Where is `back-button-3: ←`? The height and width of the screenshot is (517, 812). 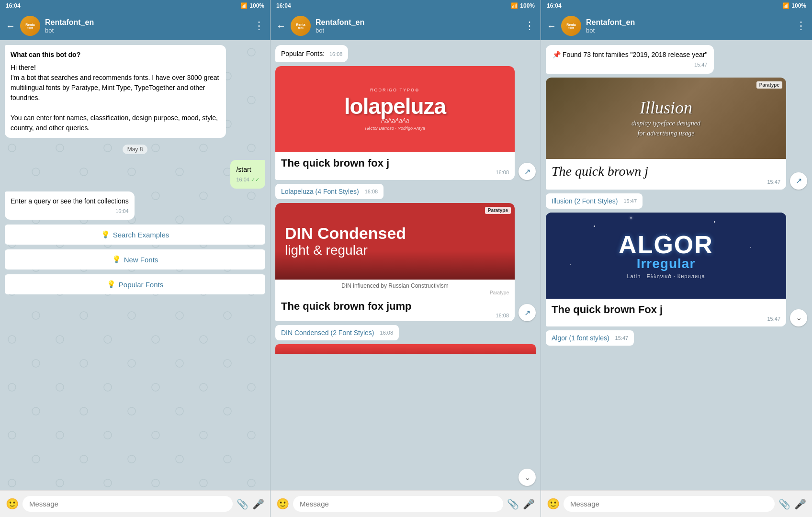
back-button-3: ← is located at coordinates (552, 26).